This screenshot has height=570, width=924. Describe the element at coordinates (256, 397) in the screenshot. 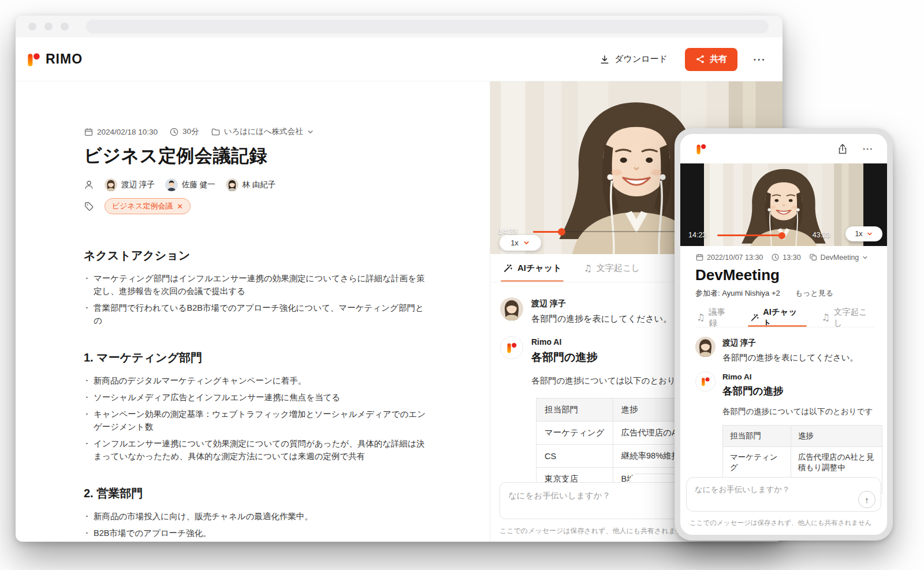

I see `bullet-item: ソーシャルメディア広告とインフルエンサー連携に焦点を当てる` at that location.